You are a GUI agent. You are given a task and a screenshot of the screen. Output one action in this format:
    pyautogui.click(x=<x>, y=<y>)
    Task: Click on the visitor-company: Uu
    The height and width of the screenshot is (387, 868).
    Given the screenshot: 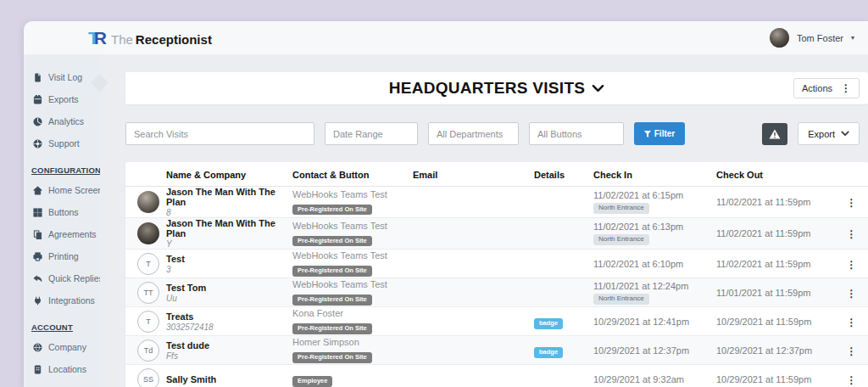 What is the action you would take?
    pyautogui.click(x=229, y=299)
    